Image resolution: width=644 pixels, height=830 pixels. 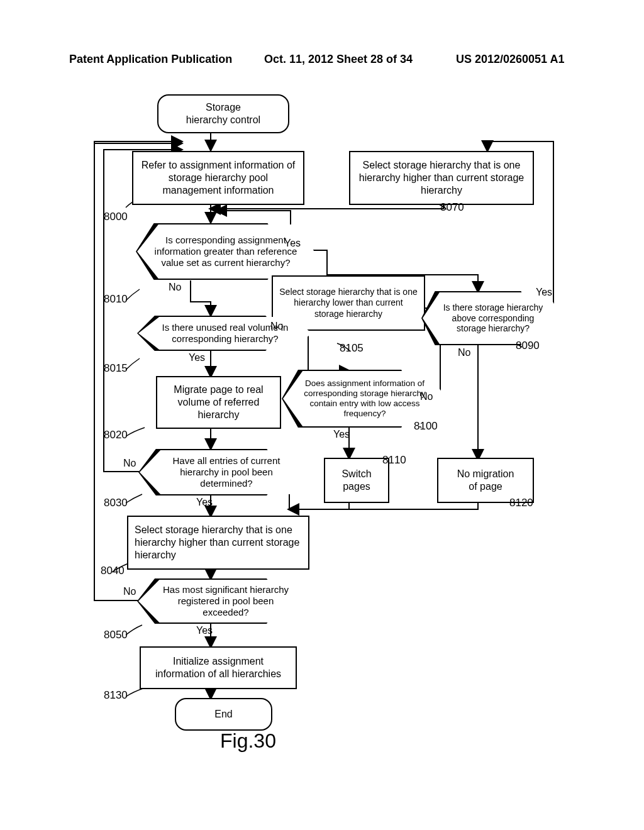 What do you see at coordinates (394, 460) in the screenshot?
I see `ref-8110: 8110` at bounding box center [394, 460].